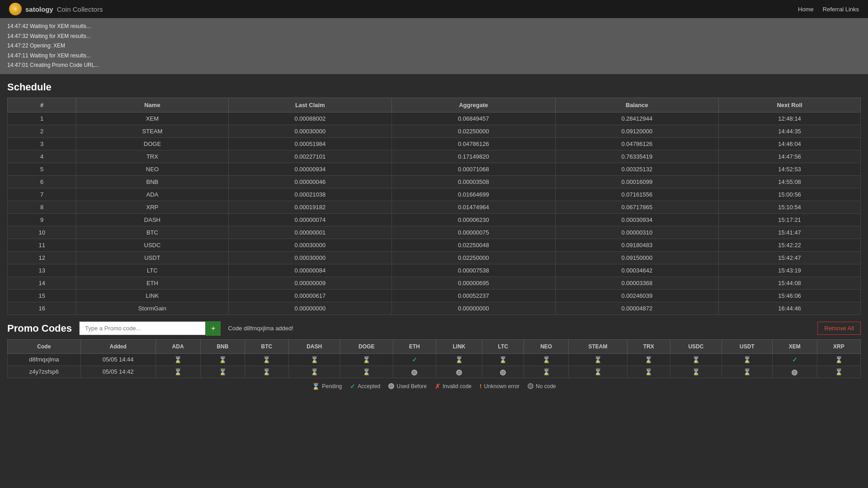 The height and width of the screenshot is (488, 868). What do you see at coordinates (327, 386) in the screenshot?
I see `legend-item: ⌛Pending` at bounding box center [327, 386].